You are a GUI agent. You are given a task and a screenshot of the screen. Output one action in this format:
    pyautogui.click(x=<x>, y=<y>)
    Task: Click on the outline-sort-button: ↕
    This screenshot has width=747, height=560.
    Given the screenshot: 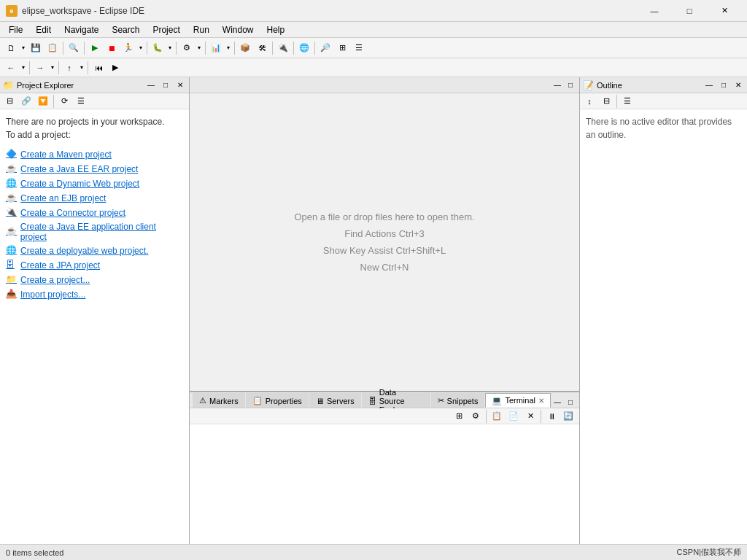 What is the action you would take?
    pyautogui.click(x=589, y=101)
    